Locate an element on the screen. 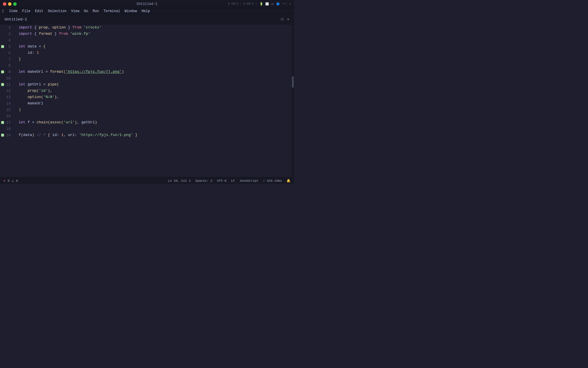 Image resolution: width=588 pixels, height=368 pixels. line-row-9: 9 is located at coordinates (8, 72).